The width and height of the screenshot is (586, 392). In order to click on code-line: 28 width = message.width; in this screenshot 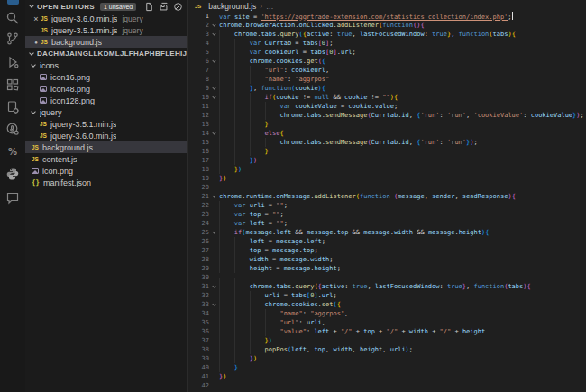, I will do `click(387, 260)`.